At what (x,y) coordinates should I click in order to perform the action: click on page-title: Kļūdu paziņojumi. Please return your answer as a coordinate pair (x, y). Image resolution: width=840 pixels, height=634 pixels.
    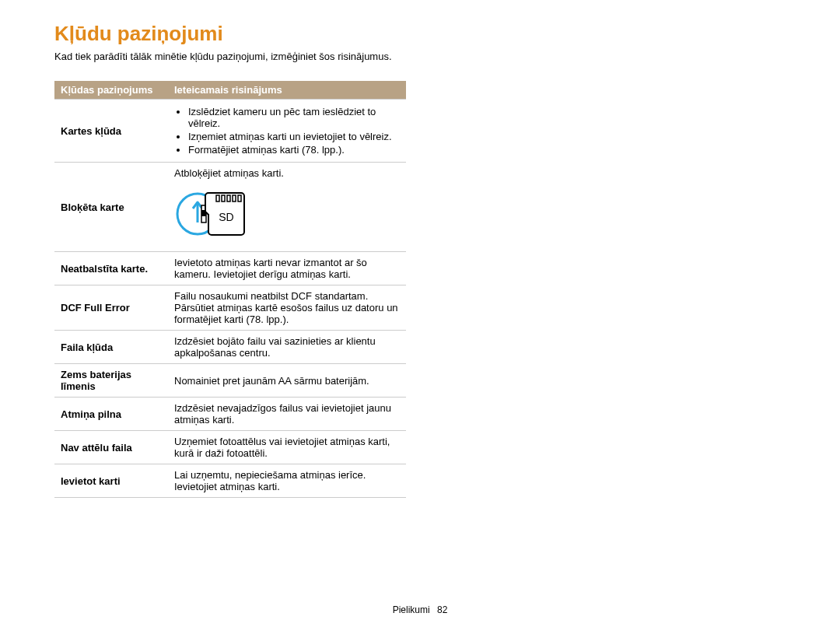
    Looking at the image, I should click on (420, 34).